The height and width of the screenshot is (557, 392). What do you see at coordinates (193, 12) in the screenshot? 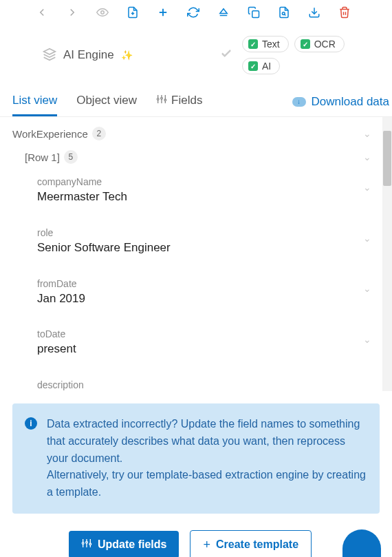
I see `refresh-icon` at bounding box center [193, 12].